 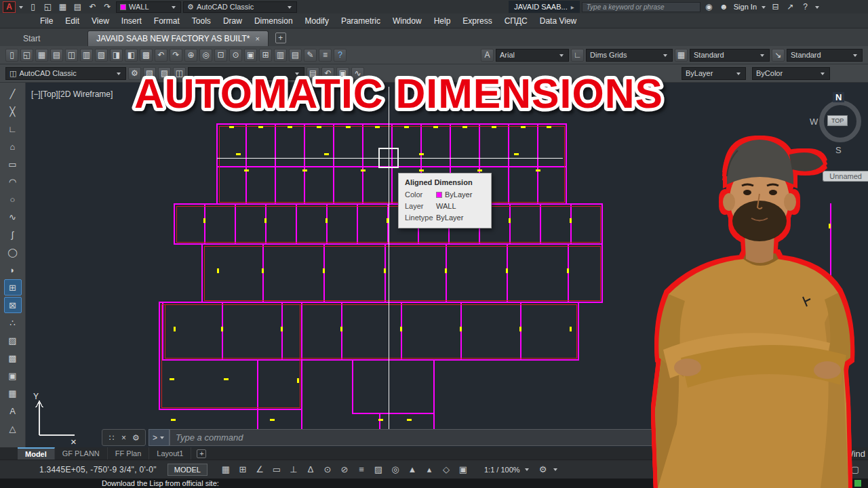 What do you see at coordinates (13, 199) in the screenshot?
I see `circle-icon: ○` at bounding box center [13, 199].